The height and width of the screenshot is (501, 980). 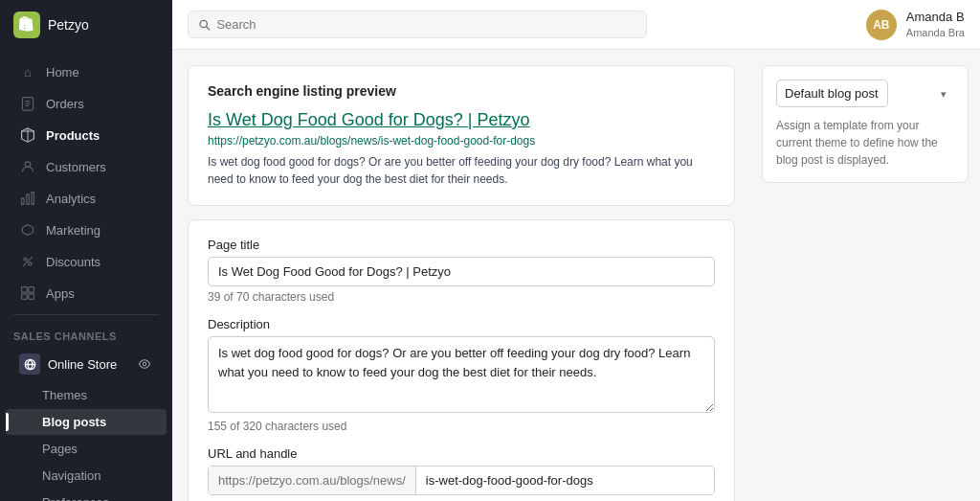 I want to click on description-textarea, so click(x=461, y=375).